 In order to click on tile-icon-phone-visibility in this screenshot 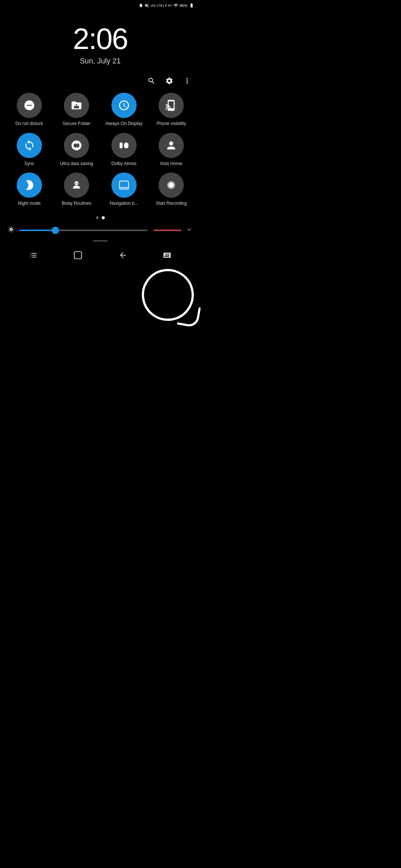, I will do `click(171, 105)`.